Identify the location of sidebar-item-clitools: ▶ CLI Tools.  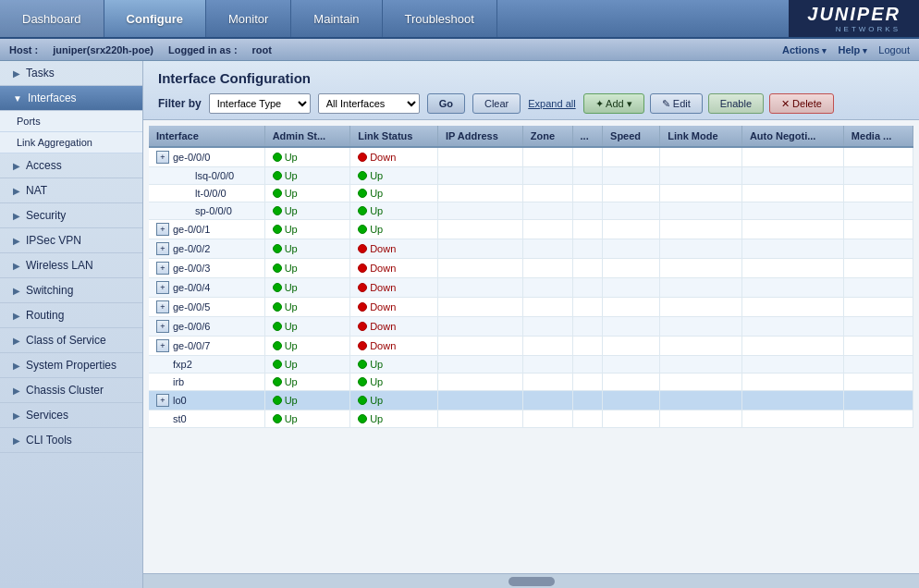
(71, 440).